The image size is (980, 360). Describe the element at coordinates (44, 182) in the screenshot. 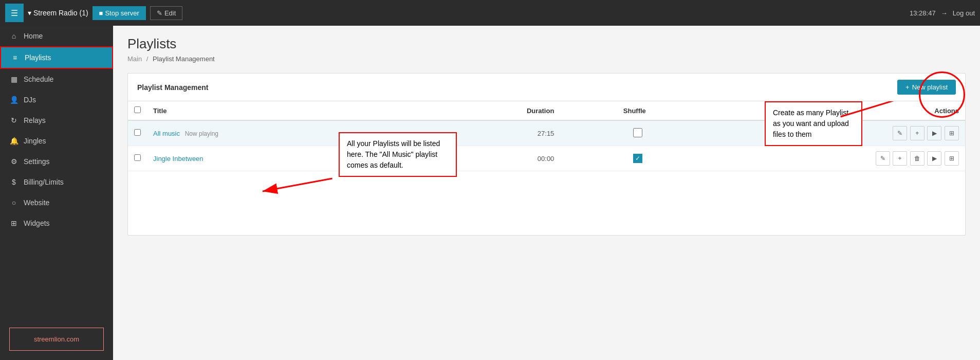

I see `sidebar-item-billing-label: Billing/Limits` at that location.